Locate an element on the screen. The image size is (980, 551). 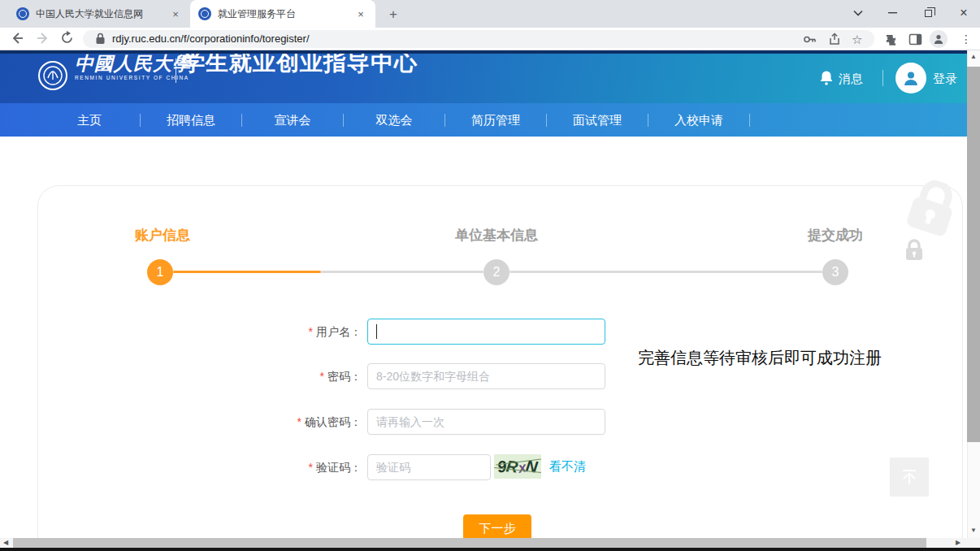
decorative-lock-small-icon is located at coordinates (914, 252).